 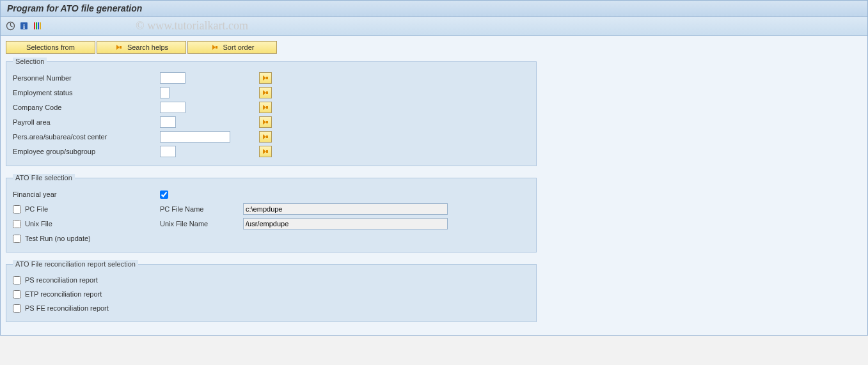 I want to click on search-helps-button: Search helps, so click(x=141, y=47).